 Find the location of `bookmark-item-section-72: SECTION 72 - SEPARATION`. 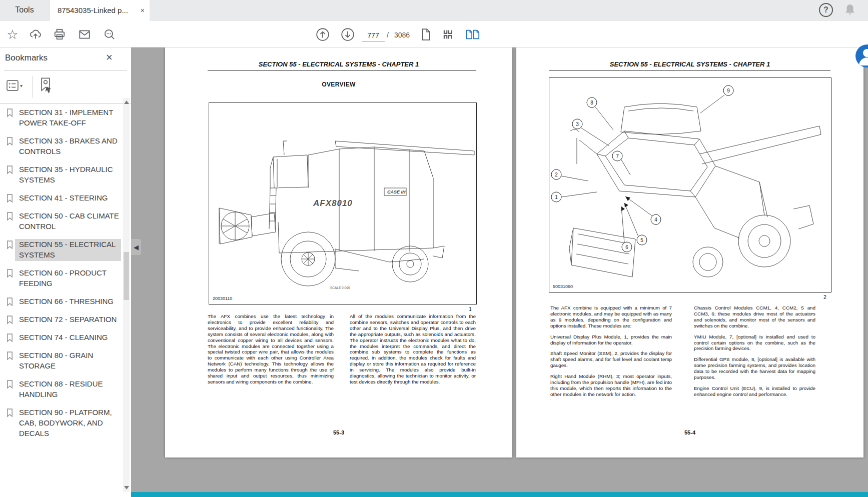

bookmark-item-section-72: SECTION 72 - SEPARATION is located at coordinates (64, 320).